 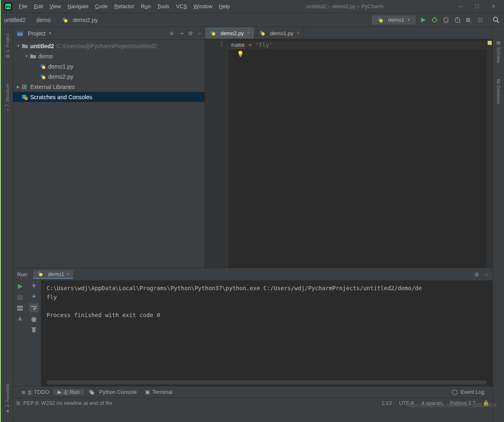 I want to click on menu-refactor: Refactor, so click(x=124, y=7).